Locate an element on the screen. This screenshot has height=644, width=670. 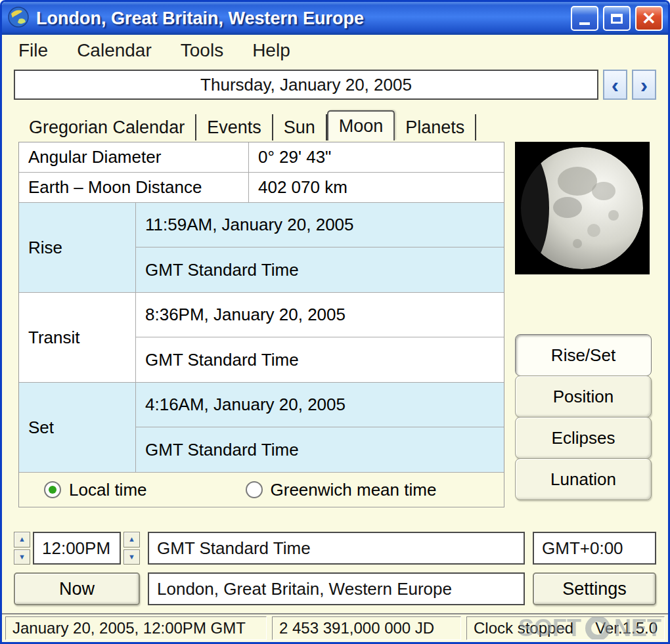
table-row-set: Set 4:16AM, January 20, 2005 GMT Standar… is located at coordinates (261, 428).